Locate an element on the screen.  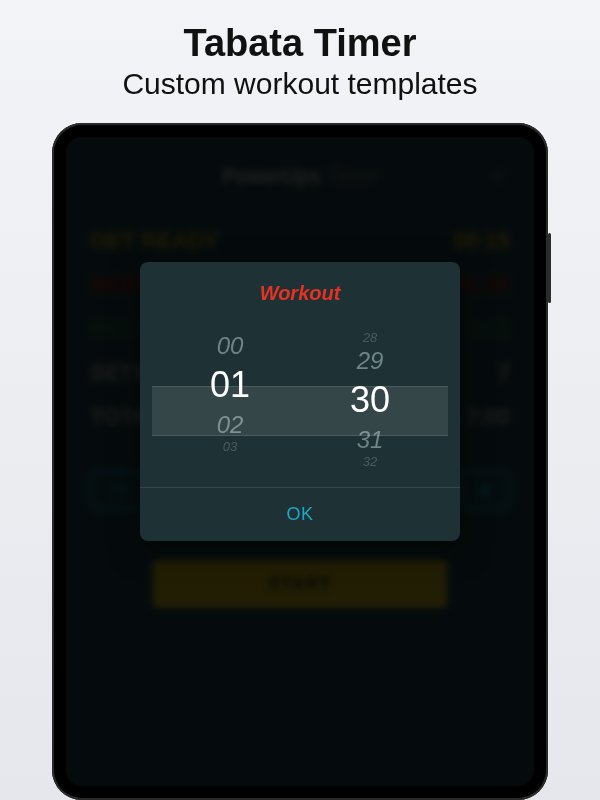
wheel-selected: 01 is located at coordinates (230, 386).